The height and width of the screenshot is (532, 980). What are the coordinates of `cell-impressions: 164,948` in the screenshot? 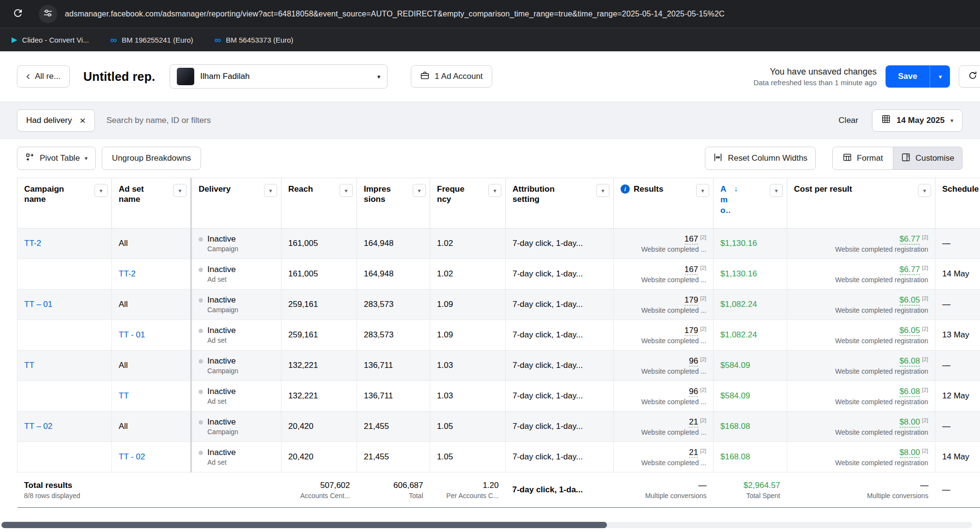 It's located at (393, 274).